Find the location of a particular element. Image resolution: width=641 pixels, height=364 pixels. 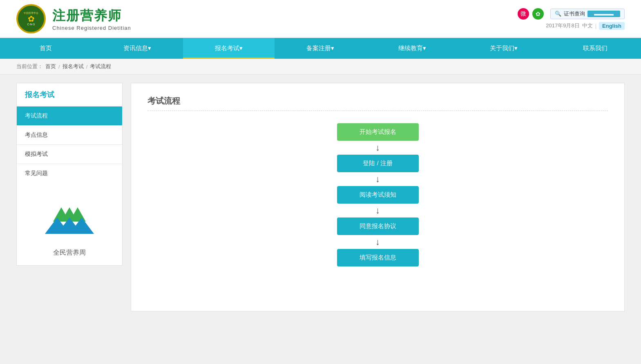

breadcrumb-label: 当前位置： is located at coordinates (29, 67).